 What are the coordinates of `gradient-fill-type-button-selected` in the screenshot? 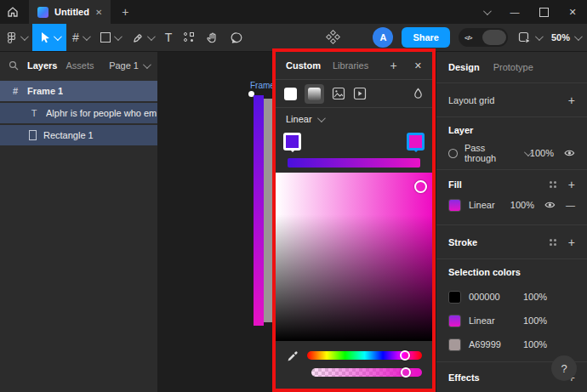 It's located at (315, 94).